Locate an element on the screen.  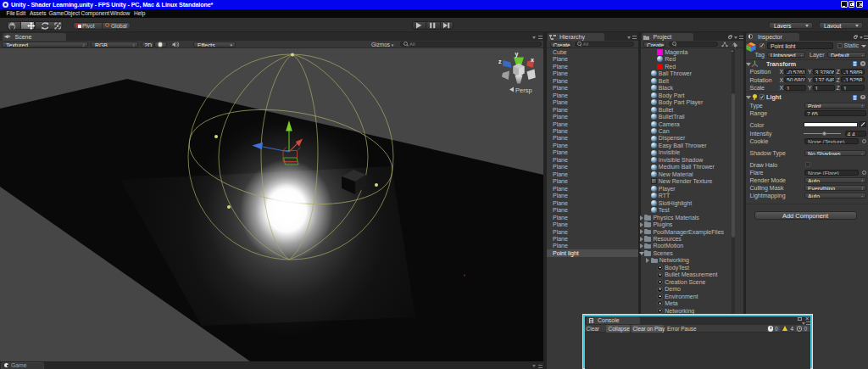
svg-text: Persp is located at coordinates (524, 90).